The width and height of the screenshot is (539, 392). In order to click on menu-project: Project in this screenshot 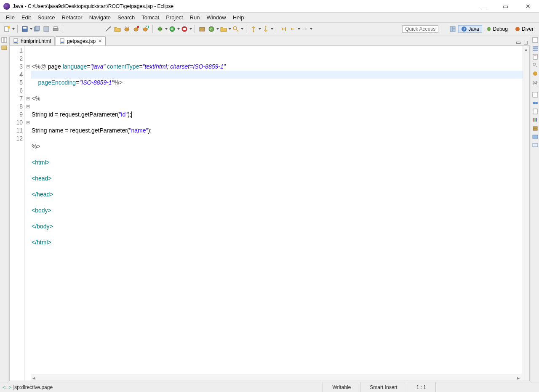, I will do `click(174, 18)`.